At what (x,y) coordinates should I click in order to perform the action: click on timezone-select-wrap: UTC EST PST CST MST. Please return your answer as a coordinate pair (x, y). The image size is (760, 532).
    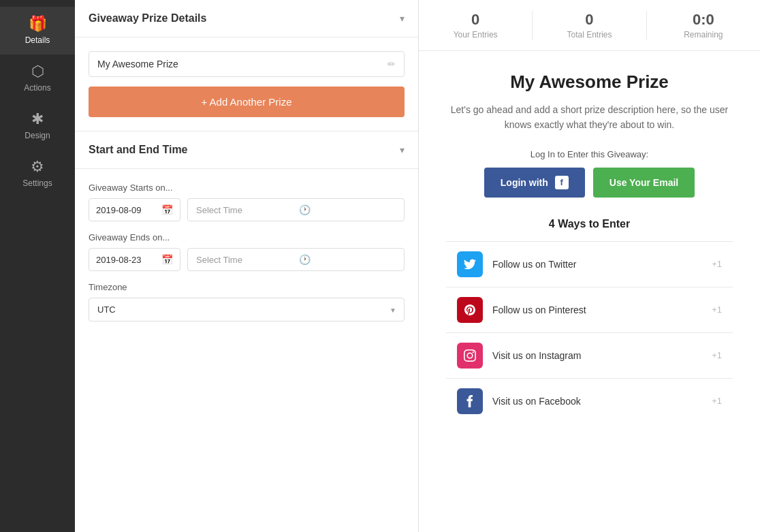
    Looking at the image, I should click on (247, 309).